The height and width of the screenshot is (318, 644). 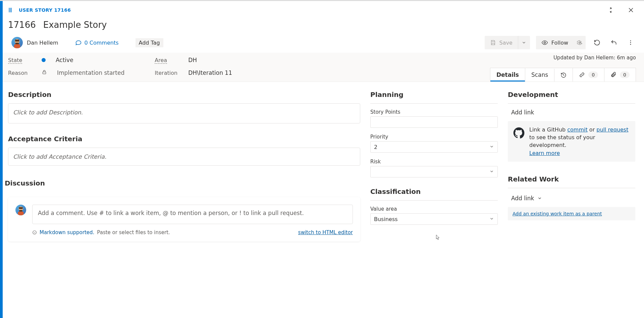 What do you see at coordinates (184, 157) in the screenshot?
I see `acceptance-editor: Click to add Acceptance Criteria.` at bounding box center [184, 157].